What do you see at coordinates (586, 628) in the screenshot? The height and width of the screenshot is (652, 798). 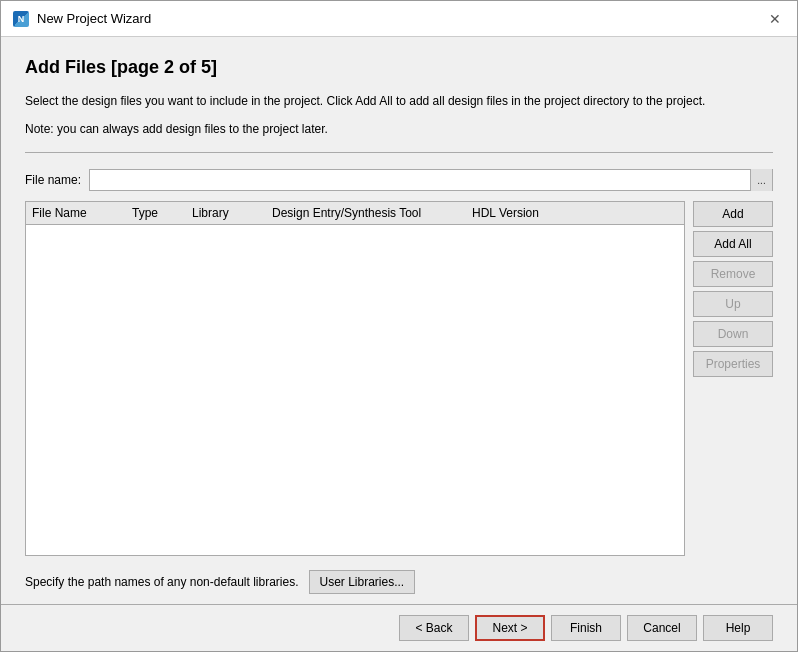 I see `finish-button: Finish` at bounding box center [586, 628].